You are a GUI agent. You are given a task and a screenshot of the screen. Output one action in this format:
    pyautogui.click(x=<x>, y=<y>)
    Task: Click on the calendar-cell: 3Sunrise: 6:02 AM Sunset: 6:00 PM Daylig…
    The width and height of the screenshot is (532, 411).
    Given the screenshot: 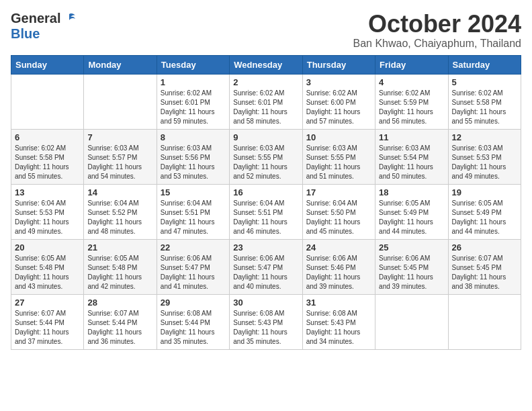 What is the action you would take?
    pyautogui.click(x=339, y=101)
    